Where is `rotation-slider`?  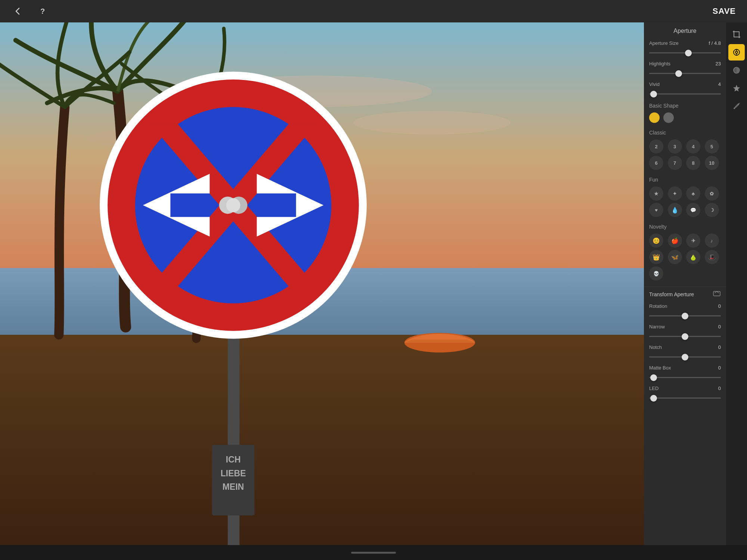 rotation-slider is located at coordinates (685, 316).